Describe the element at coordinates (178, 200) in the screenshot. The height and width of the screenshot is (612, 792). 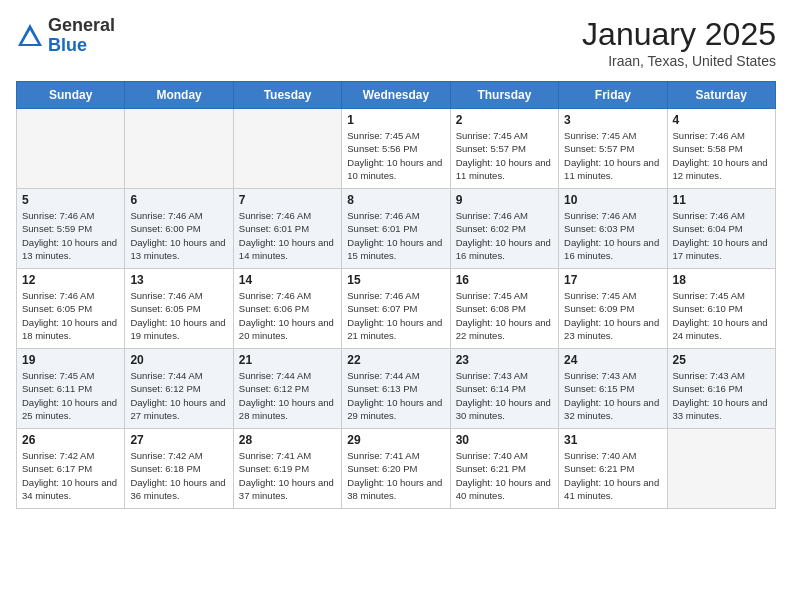
I see `day-number: 6` at that location.